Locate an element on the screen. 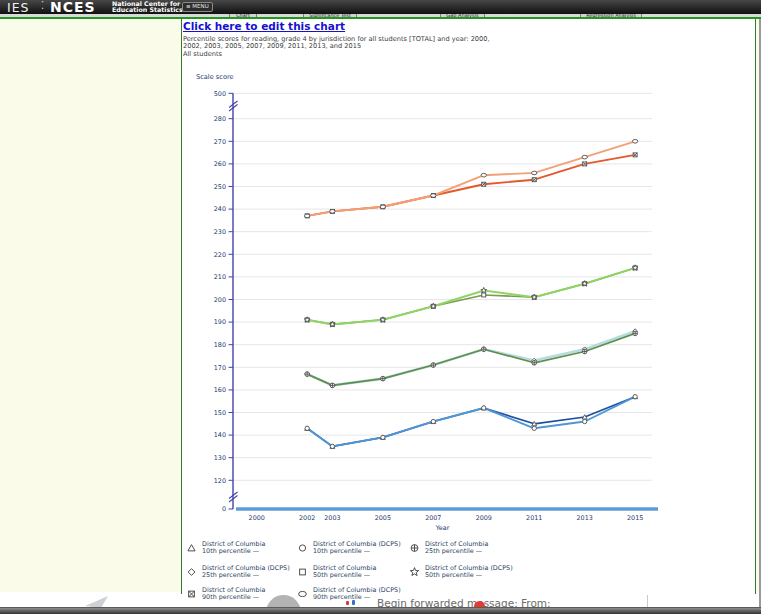  legend-label: District of Columbia (DCPS)10th percenti… is located at coordinates (357, 548).